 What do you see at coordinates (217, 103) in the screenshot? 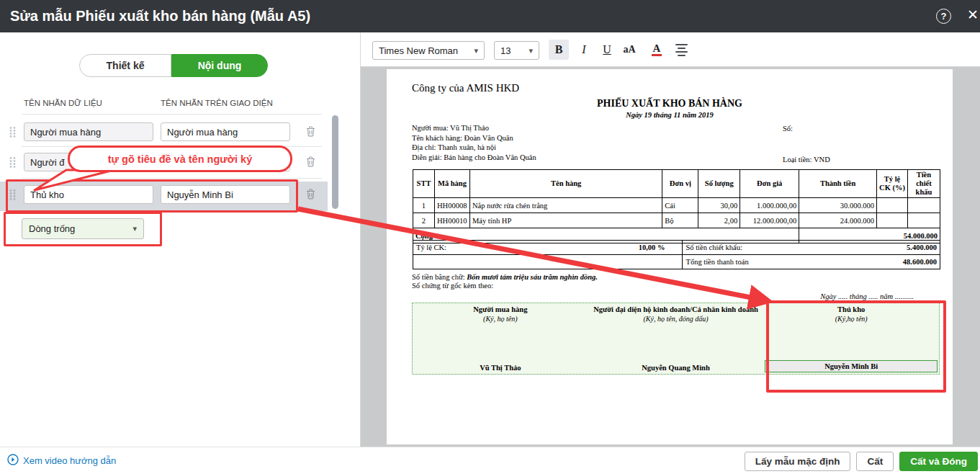
I see `column-header-display-label: TÊN NHÃN TRÊN GIAO DIỆN` at bounding box center [217, 103].